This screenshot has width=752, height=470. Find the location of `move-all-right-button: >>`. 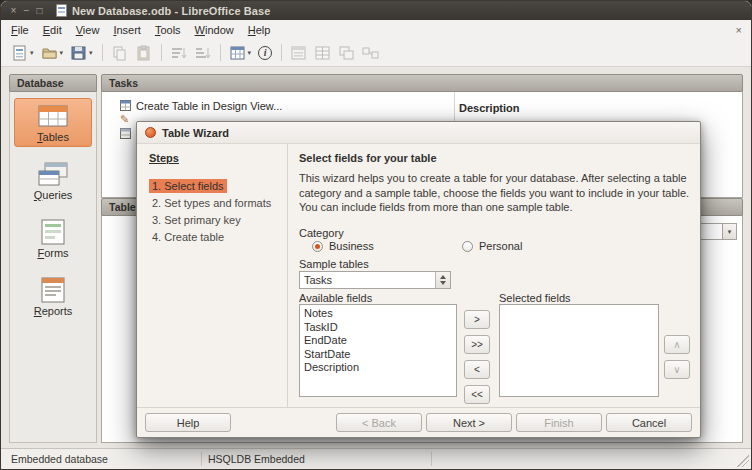

move-all-right-button: >> is located at coordinates (477, 344).